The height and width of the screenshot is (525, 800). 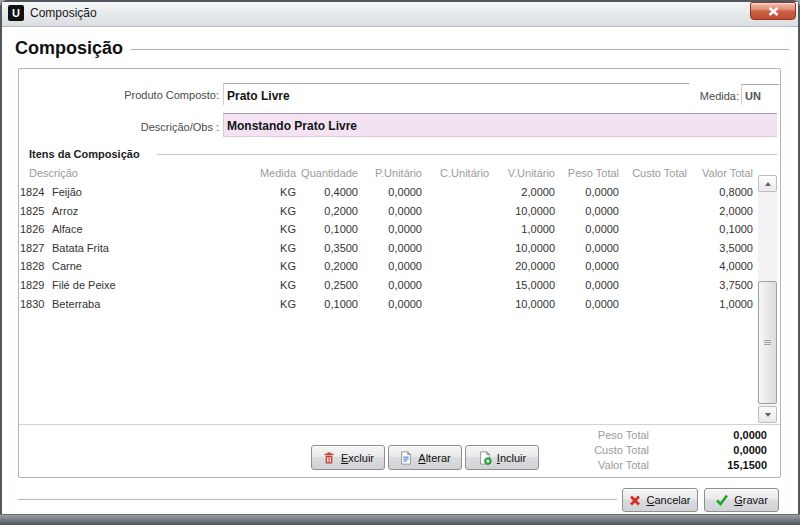 I want to click on column-header-peso-total: Peso Total, so click(x=589, y=173).